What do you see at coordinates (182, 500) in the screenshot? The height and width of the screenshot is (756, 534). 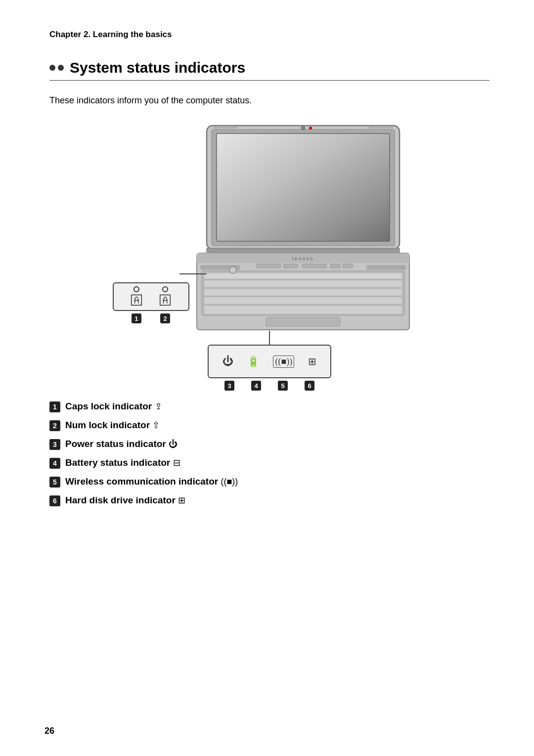 I see `hdd-desc-icon: ⊞` at bounding box center [182, 500].